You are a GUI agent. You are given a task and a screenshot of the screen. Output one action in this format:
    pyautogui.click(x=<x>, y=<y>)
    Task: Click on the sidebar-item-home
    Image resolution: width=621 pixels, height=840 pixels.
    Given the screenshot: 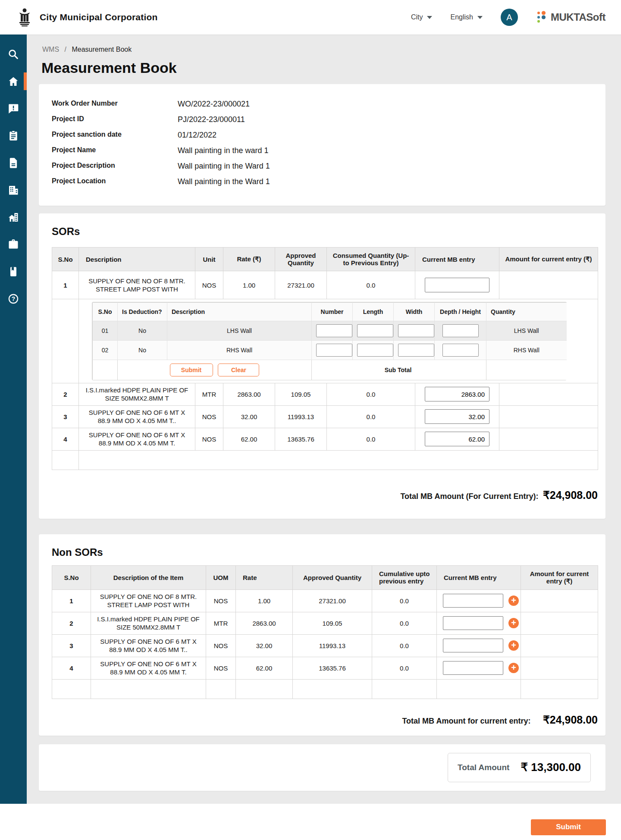 What is the action you would take?
    pyautogui.click(x=13, y=81)
    